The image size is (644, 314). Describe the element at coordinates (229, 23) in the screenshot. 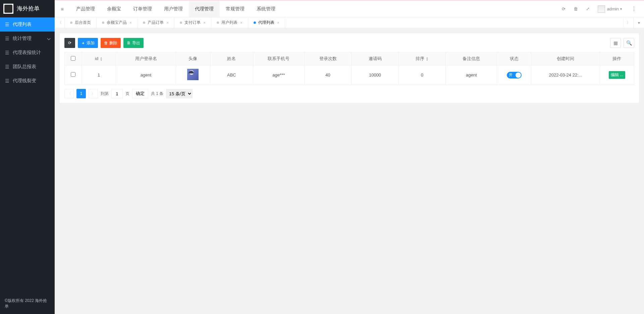

I see `tab-label: 用户列表` at that location.